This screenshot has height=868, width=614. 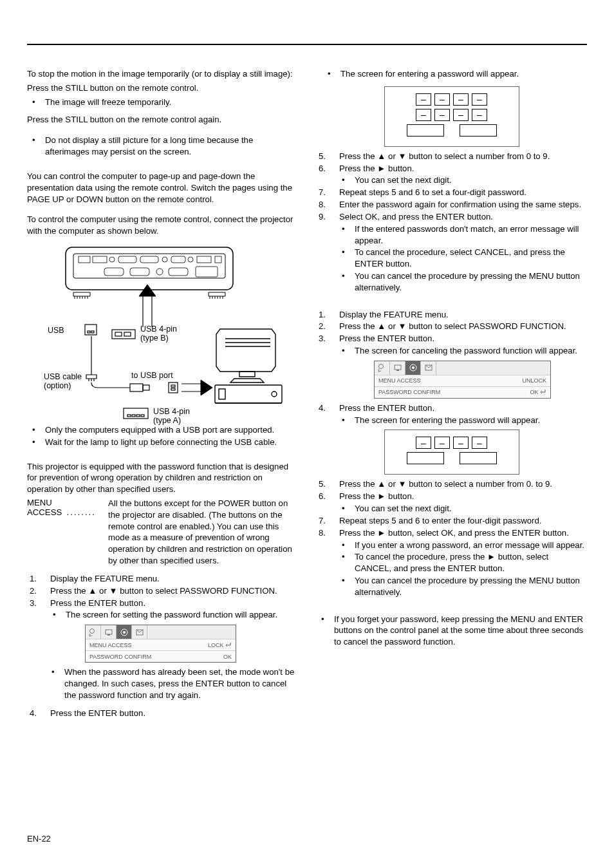 I want to click on label-usb-4pin-a: USB 4-pin (type A), so click(x=171, y=416).